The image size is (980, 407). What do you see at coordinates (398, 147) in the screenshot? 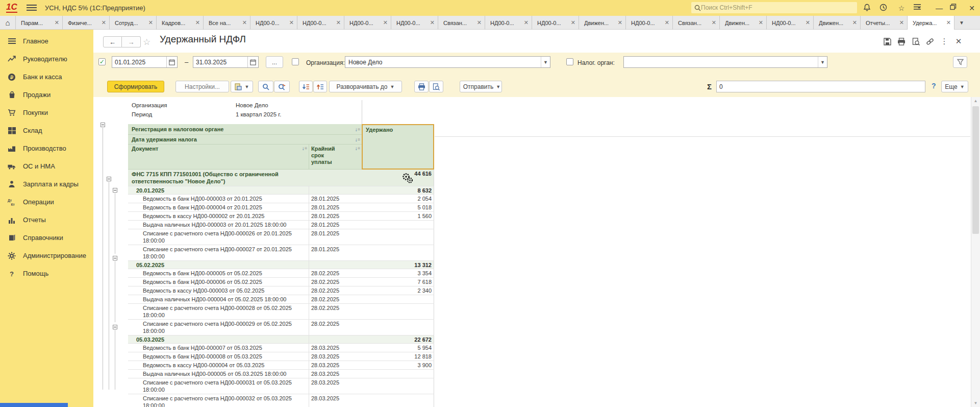
I see `header-withheld-selected-cell: Удержано` at bounding box center [398, 147].